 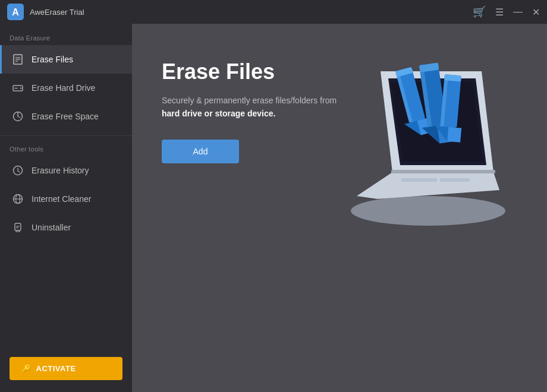 What do you see at coordinates (63, 88) in the screenshot?
I see `erase-hard-drive-label: Erase Hard Drive` at bounding box center [63, 88].